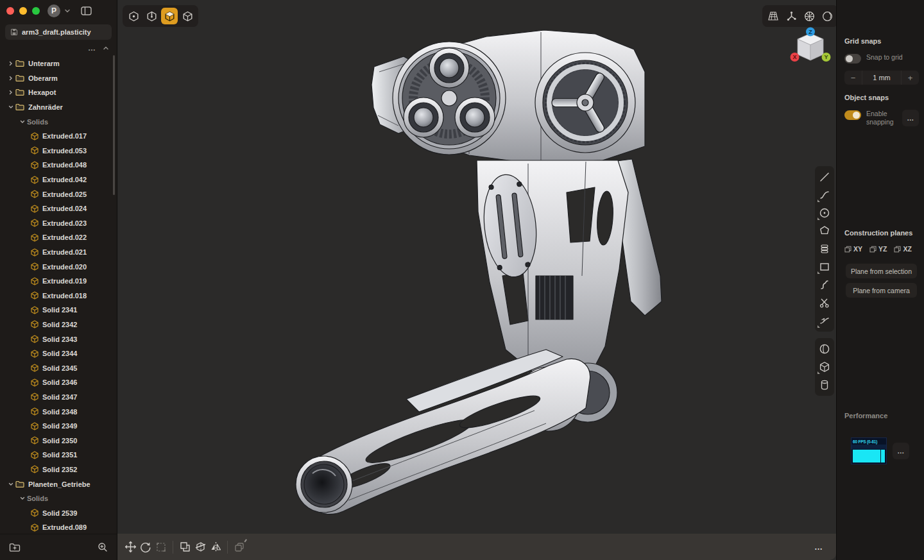 The width and height of the screenshot is (924, 560). What do you see at coordinates (103, 547) in the screenshot?
I see `search-icon` at bounding box center [103, 547].